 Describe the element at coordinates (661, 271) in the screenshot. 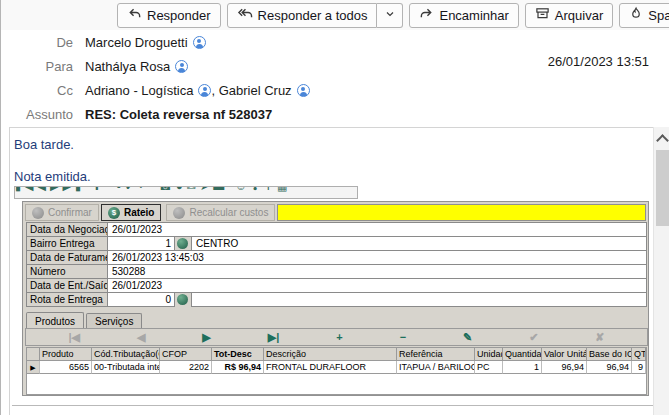

I see `body-scrollbar` at that location.